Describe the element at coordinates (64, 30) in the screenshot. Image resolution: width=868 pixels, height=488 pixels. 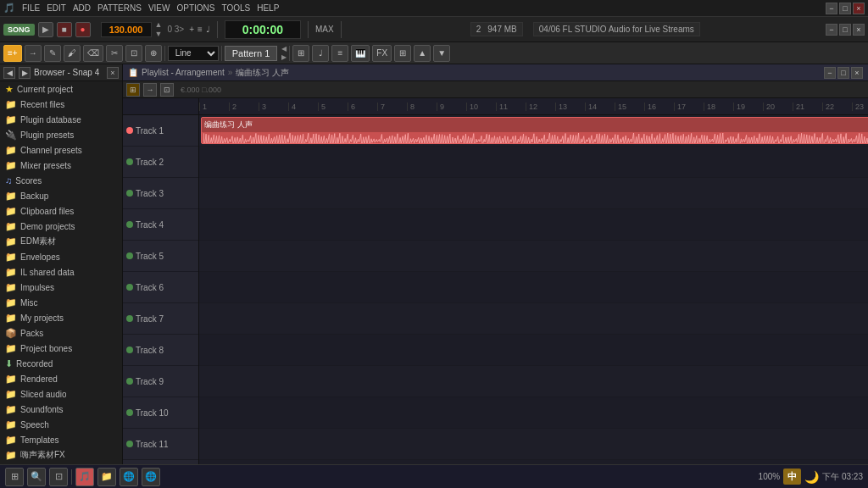
I see `stop-button: ■` at that location.